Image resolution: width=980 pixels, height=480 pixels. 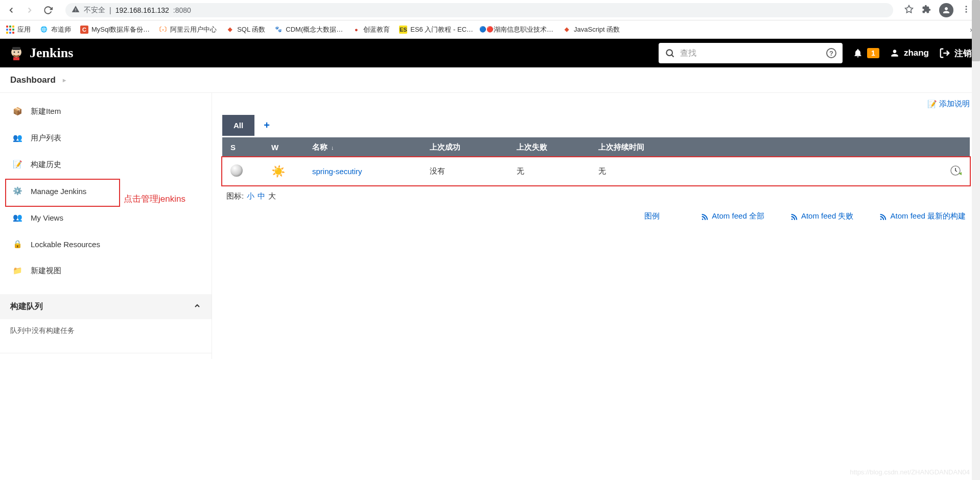 What do you see at coordinates (567, 30) in the screenshot?
I see `bookmark-favicon: ◆` at bounding box center [567, 30].